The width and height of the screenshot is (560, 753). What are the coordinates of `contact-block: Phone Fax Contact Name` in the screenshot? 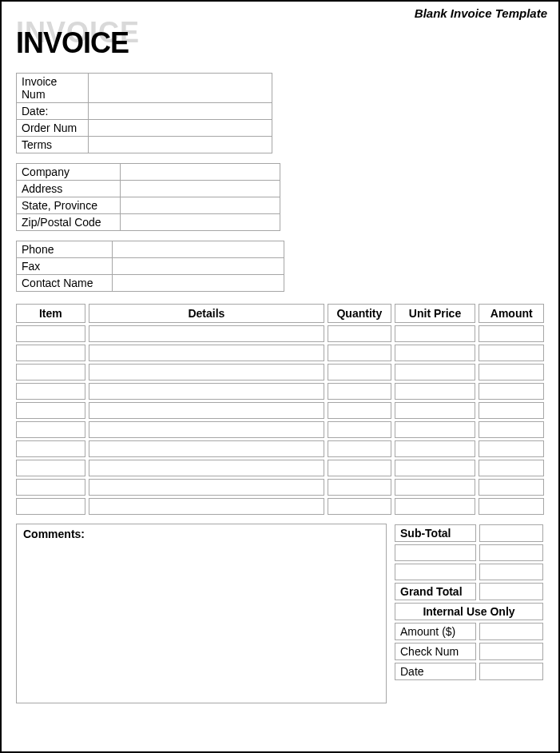 It's located at (150, 266).